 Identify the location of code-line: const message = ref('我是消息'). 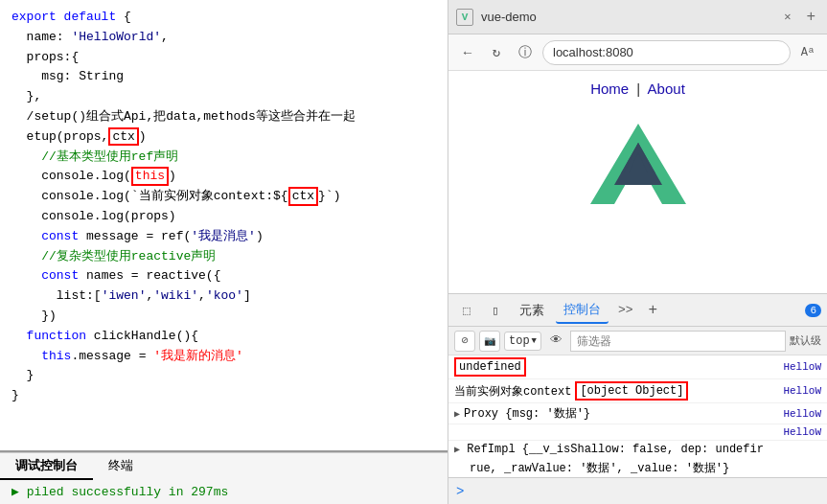
(224, 238).